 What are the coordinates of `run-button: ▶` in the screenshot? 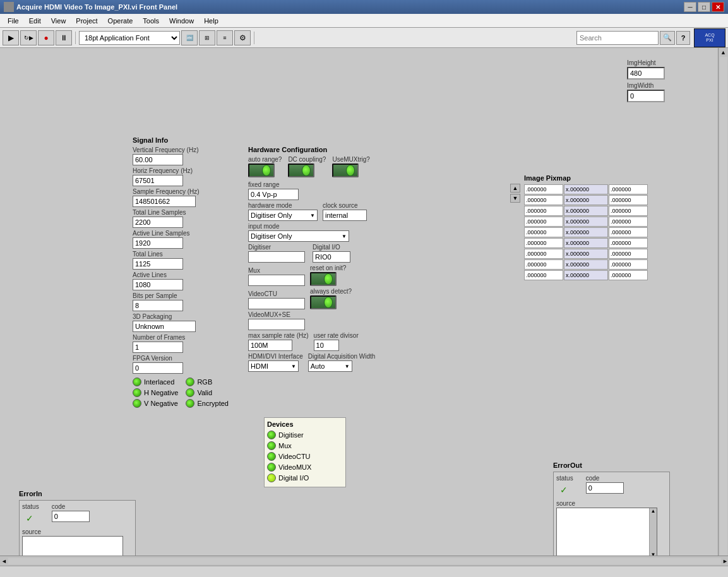 It's located at (11, 38).